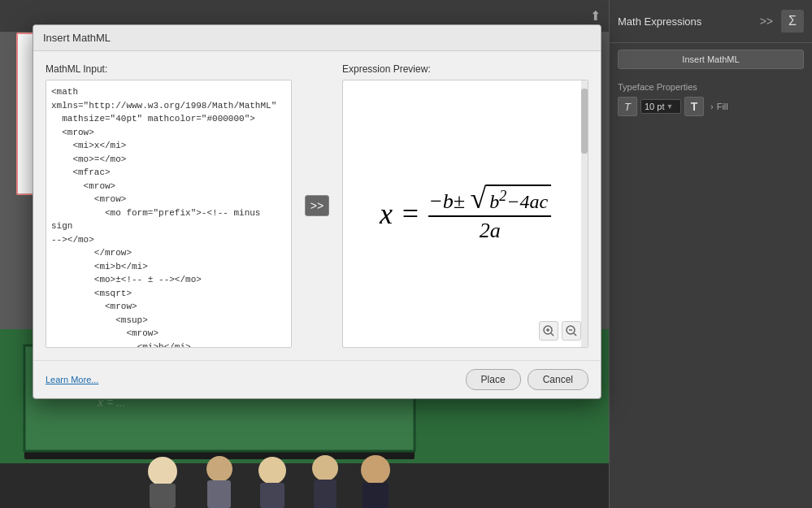 The image size is (812, 508). What do you see at coordinates (710, 59) in the screenshot?
I see `insert-mathml-panel-button: Insert MathML` at bounding box center [710, 59].